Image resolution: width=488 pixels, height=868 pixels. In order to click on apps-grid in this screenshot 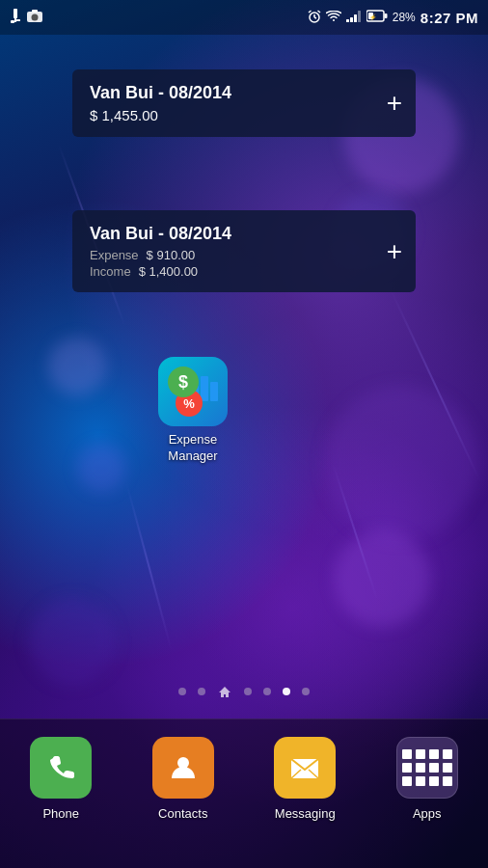, I will do `click(427, 768)`.